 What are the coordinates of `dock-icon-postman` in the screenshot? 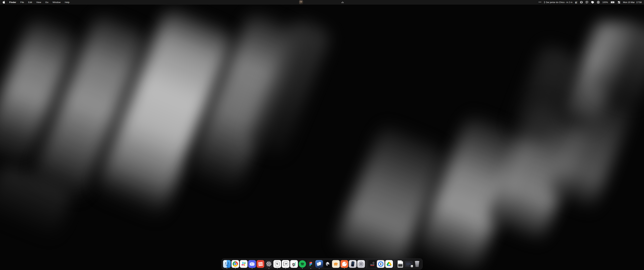 It's located at (344, 264).